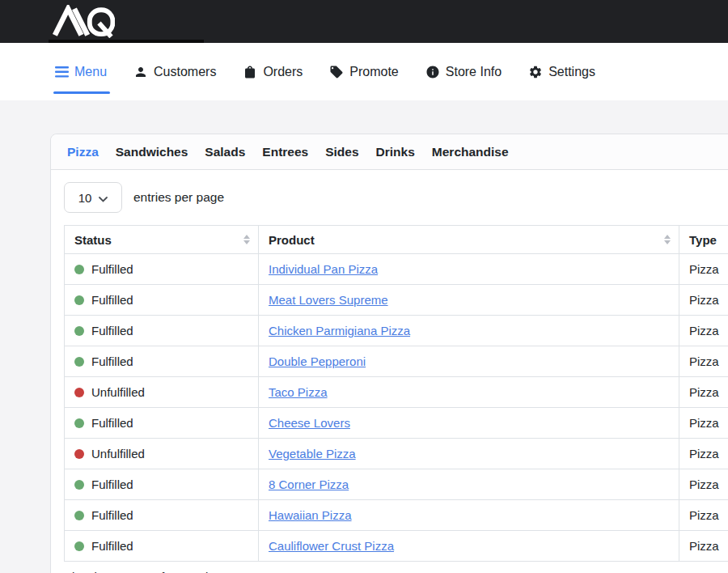 Image resolution: width=728 pixels, height=573 pixels. What do you see at coordinates (250, 72) in the screenshot?
I see `shopping-bag-icon` at bounding box center [250, 72].